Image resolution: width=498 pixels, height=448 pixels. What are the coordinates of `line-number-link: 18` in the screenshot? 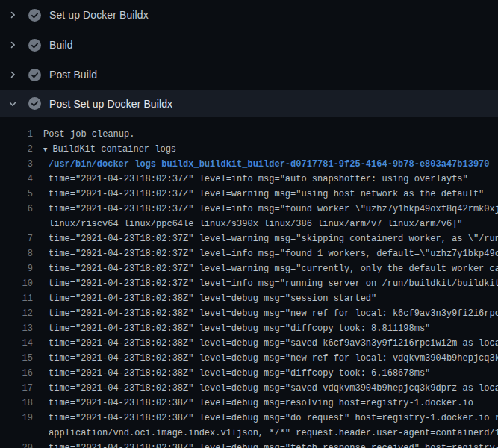 It's located at (16, 403).